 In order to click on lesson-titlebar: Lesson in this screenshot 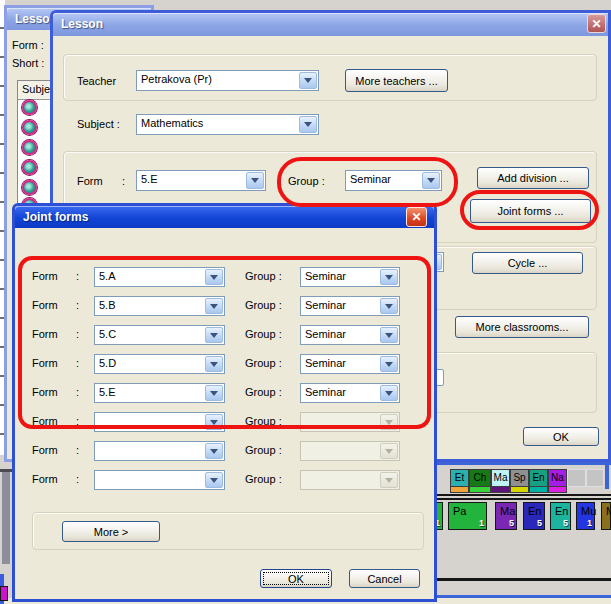, I will do `click(330, 24)`.